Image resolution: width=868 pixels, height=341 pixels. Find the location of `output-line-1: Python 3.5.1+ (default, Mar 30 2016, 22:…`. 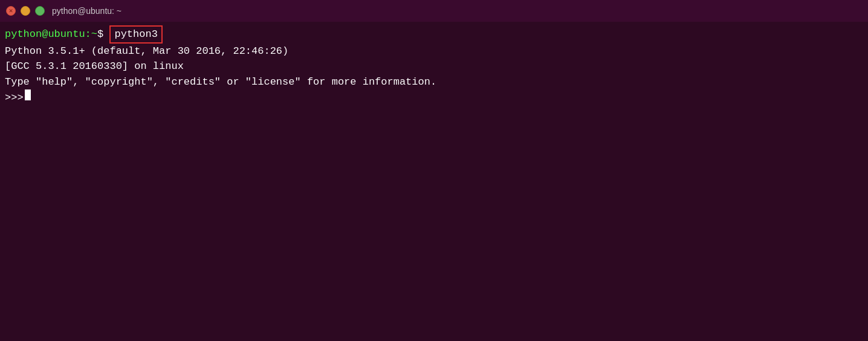

output-line-1: Python 3.5.1+ (default, Mar 30 2016, 22:… is located at coordinates (434, 51).